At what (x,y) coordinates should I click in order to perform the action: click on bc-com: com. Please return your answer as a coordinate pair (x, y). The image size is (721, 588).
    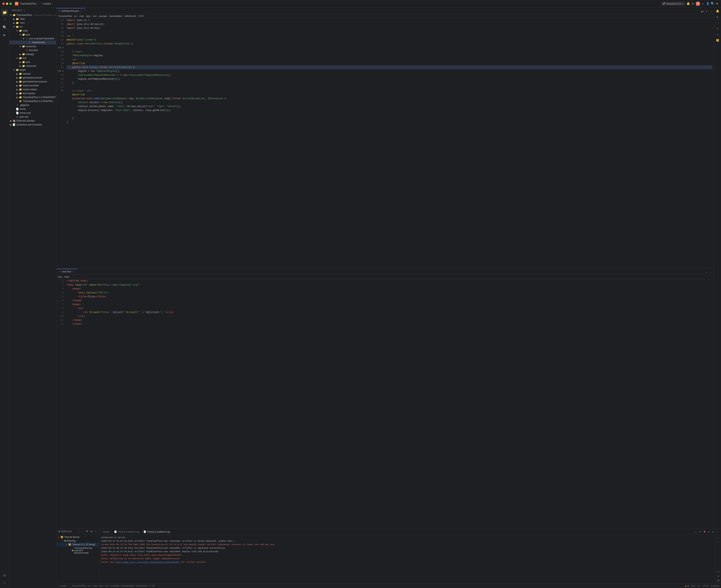
    Looking at the image, I should click on (94, 16).